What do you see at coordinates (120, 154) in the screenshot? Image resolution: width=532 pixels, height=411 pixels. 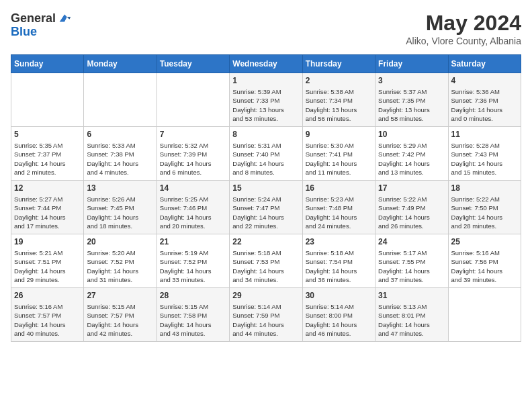 I see `cell-w2-d2: 6Sunrise: 5:33 AMSunset: 7:38 PMDaylight…` at bounding box center [120, 154].